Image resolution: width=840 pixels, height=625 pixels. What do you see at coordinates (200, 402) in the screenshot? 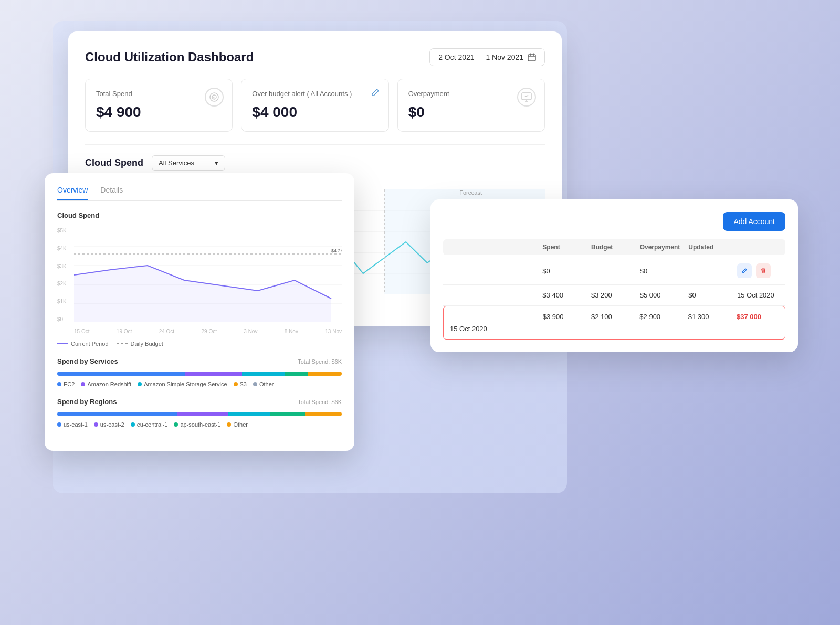
I see `spend-regions-header: Spend by Regions Total Spend: $6K` at bounding box center [200, 402].